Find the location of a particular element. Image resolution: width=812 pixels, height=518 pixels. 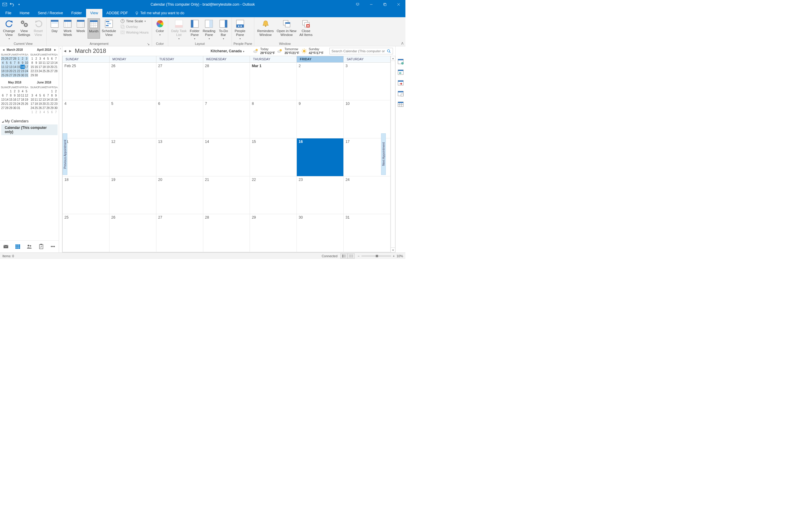

calendar-item: Calendar (This computer only) is located at coordinates (30, 130).